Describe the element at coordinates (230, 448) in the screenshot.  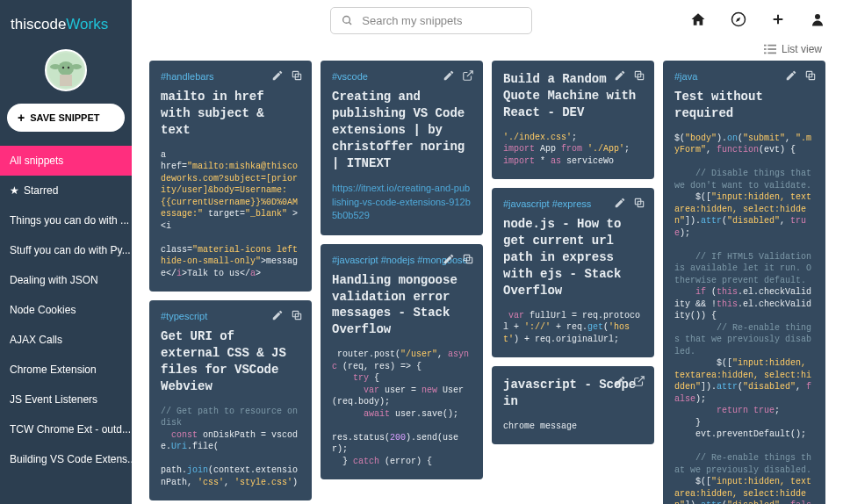
I see `card-code: // Get path to resource on disk const on…` at that location.